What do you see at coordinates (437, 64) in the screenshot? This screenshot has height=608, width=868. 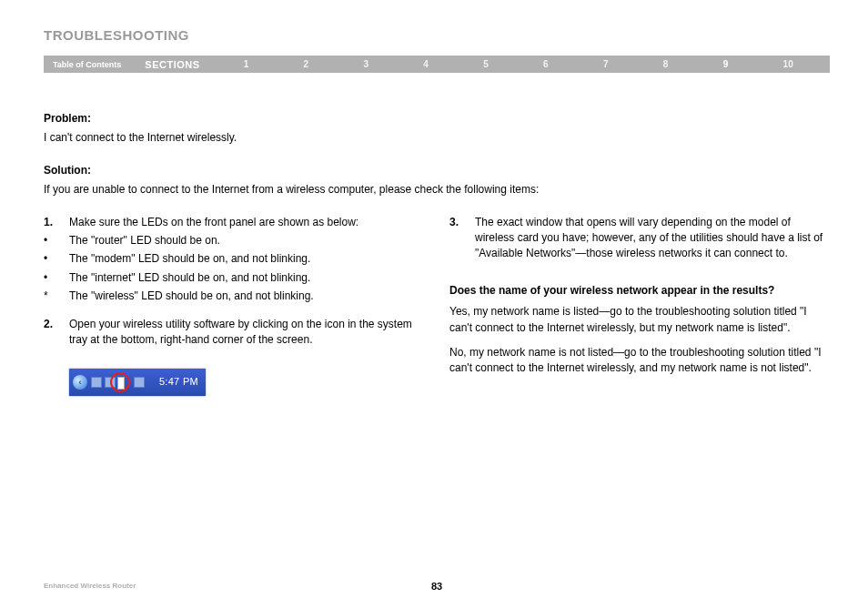 I see `section-navbar: Table of Contents SECTIONS 1 2 3 4 5 6 7…` at bounding box center [437, 64].